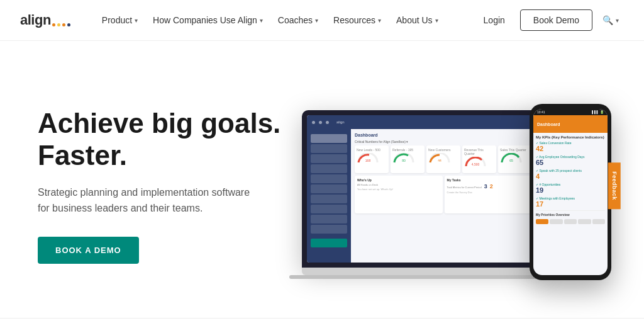  What do you see at coordinates (489, 186) in the screenshot?
I see `task-metrics: Task Metrics for Current Period 3 2` at bounding box center [489, 186].